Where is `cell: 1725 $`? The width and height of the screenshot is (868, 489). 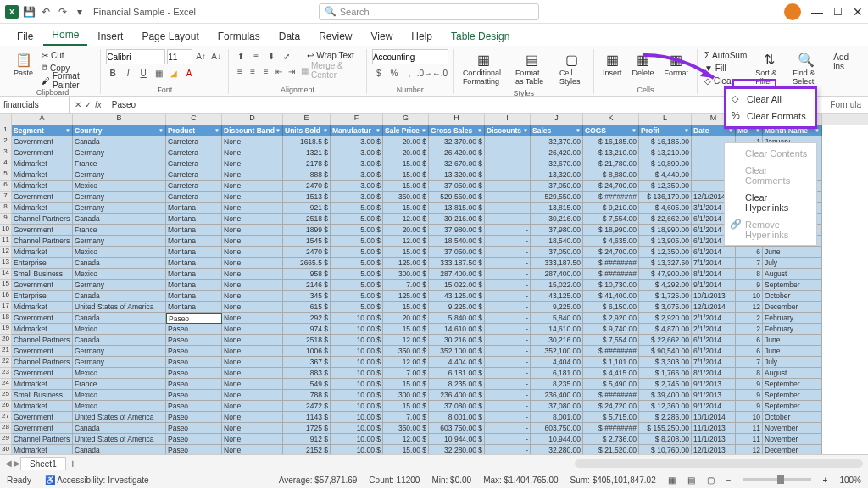
cell: 1725 $ is located at coordinates (307, 429).